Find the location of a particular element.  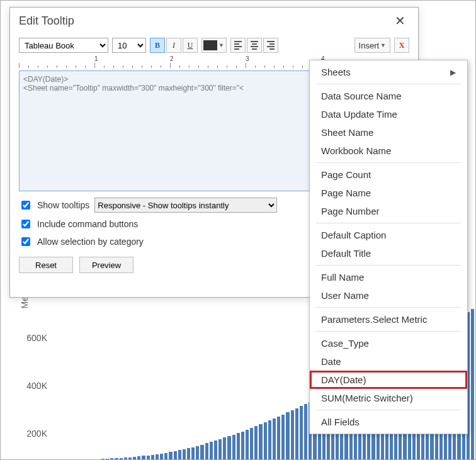

menu-label: Data Update Time is located at coordinates (359, 115).